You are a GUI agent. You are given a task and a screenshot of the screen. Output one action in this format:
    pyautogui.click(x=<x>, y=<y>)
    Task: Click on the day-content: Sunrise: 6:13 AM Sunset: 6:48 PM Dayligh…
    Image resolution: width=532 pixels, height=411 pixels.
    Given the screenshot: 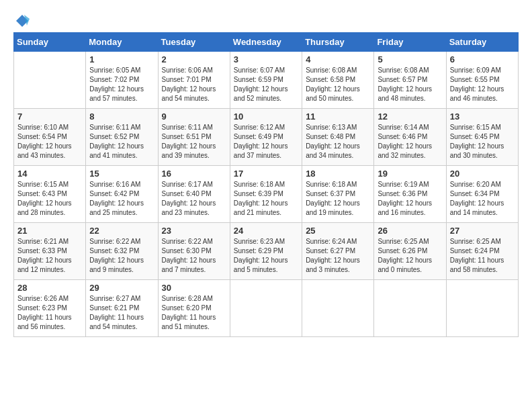 What is the action you would take?
    pyautogui.click(x=338, y=142)
    